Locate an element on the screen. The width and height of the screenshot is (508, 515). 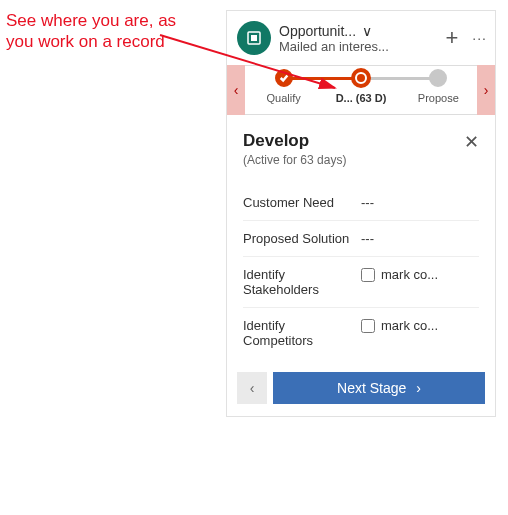
stage-qualify: Qualify is located at coordinates (284, 90).